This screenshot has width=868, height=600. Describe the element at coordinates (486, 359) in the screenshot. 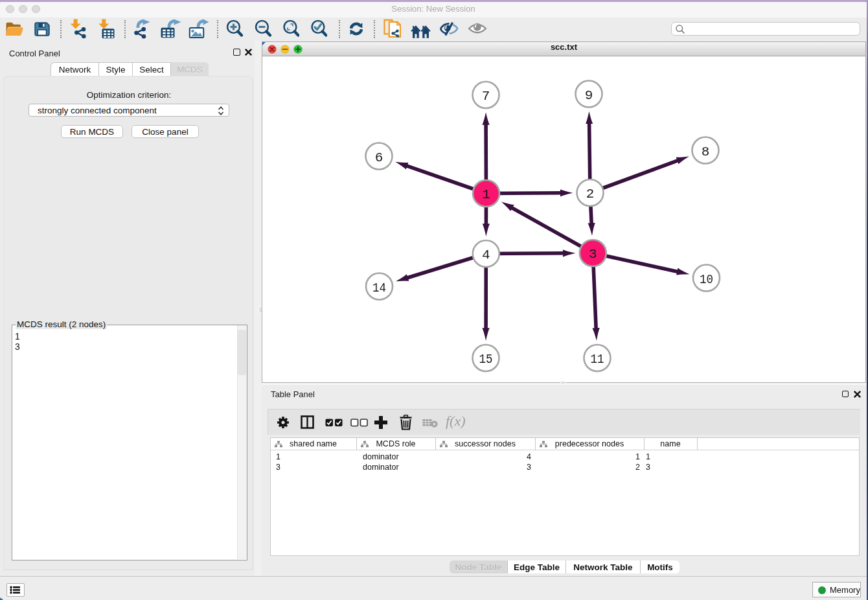

I see `svg-text: 15` at that location.